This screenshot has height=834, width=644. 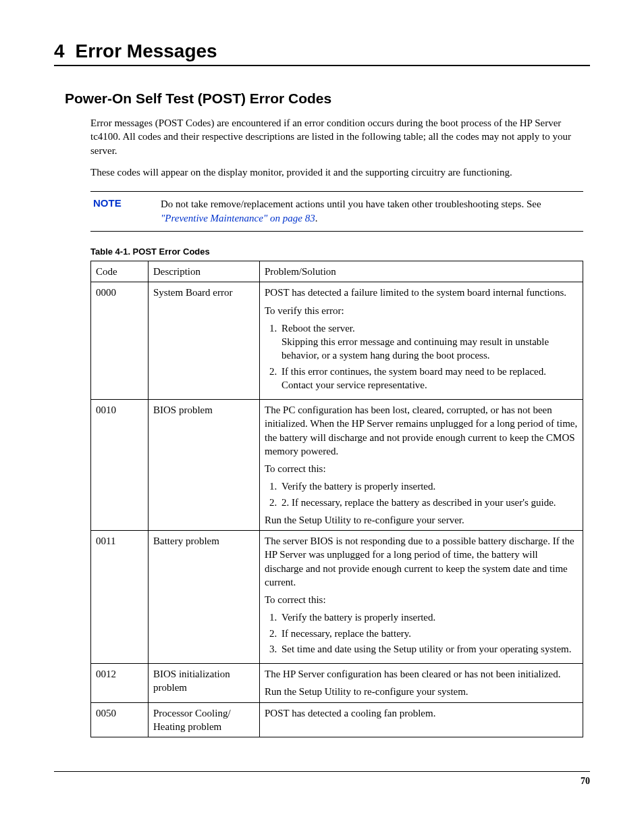 What do you see at coordinates (429, 649) in the screenshot?
I see `step-item: Set time and date using the Setup utilit…` at bounding box center [429, 649].